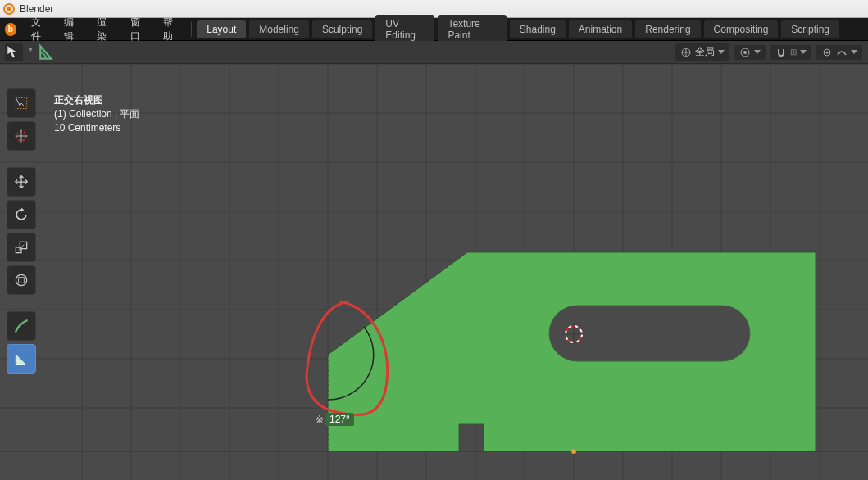 The width and height of the screenshot is (868, 480). Describe the element at coordinates (21, 215) in the screenshot. I see `rotate-tool` at that location.